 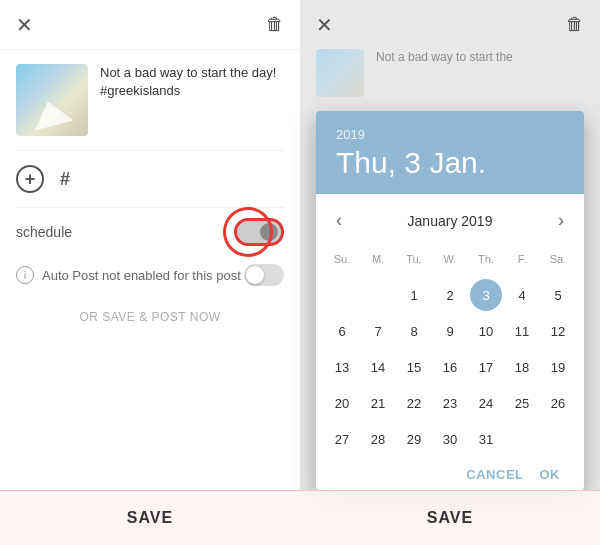 I want to click on week-5: 27 28 29 30 31, so click(x=450, y=439).